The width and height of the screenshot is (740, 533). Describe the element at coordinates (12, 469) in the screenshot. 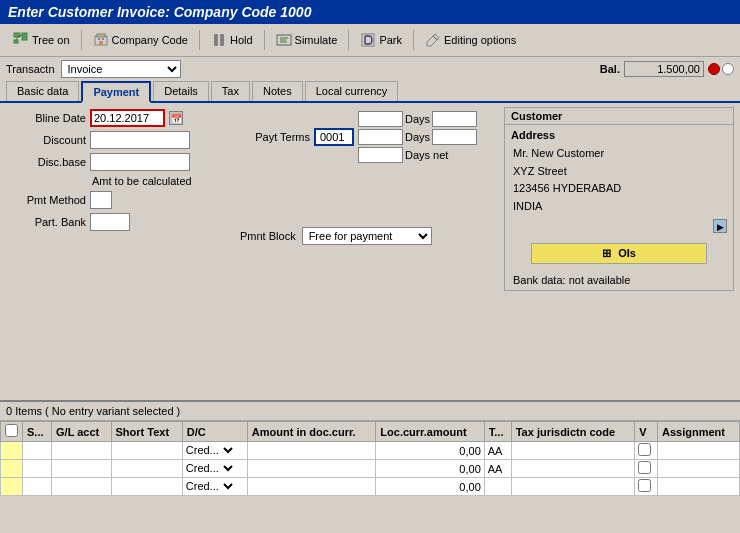

I see `row2-select` at that location.